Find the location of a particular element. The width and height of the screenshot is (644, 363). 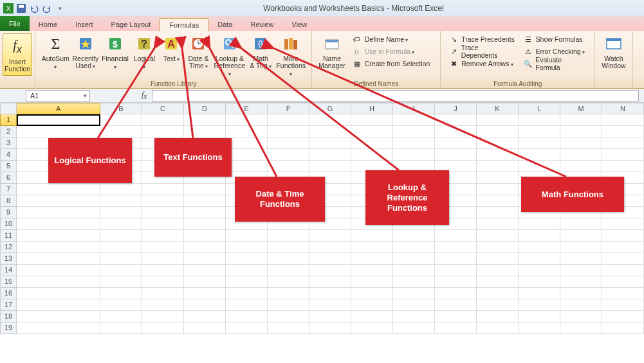

cell-H4 is located at coordinates (372, 155).